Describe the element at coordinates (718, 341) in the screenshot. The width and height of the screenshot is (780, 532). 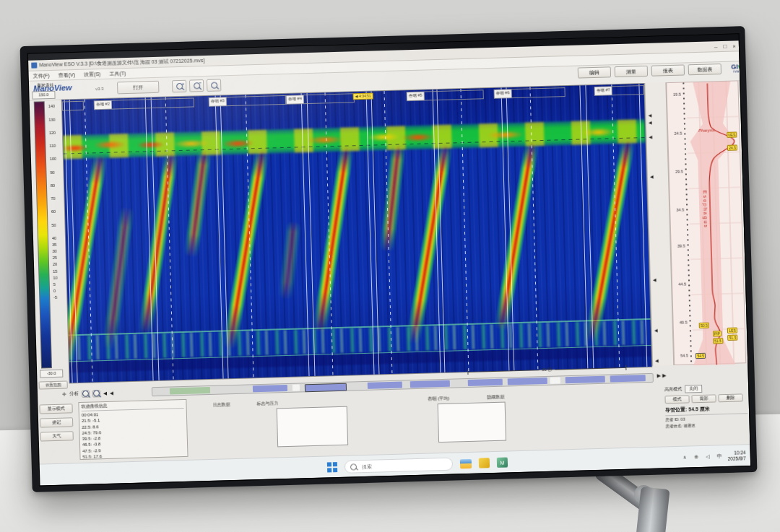
I see `pip-value-badge: 51.5` at that location.